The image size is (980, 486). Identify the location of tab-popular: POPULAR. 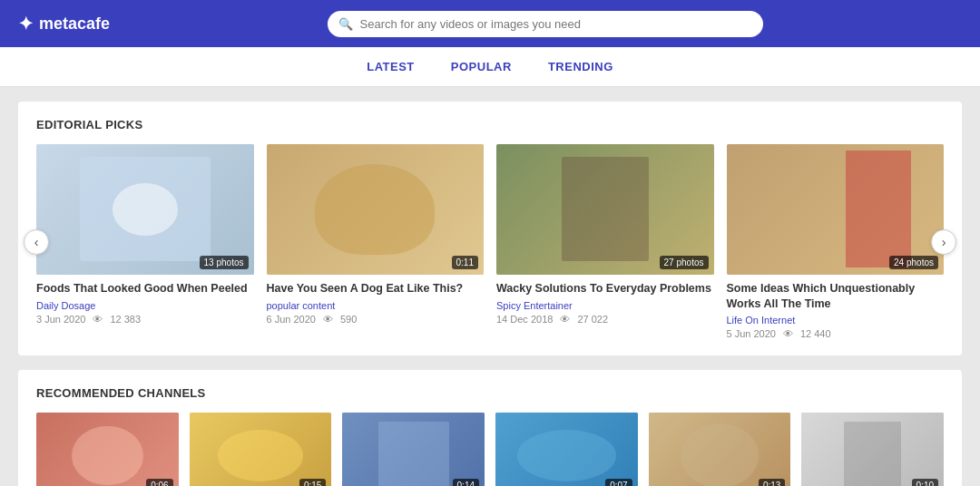
(481, 67).